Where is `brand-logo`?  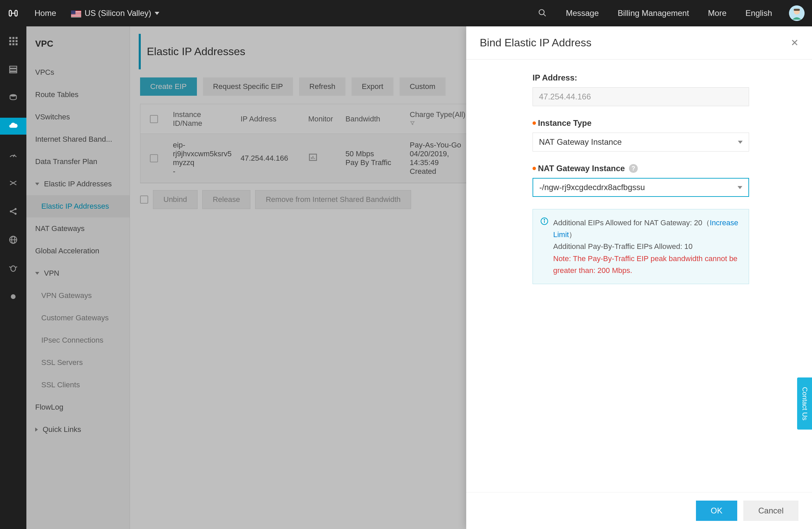 brand-logo is located at coordinates (13, 13).